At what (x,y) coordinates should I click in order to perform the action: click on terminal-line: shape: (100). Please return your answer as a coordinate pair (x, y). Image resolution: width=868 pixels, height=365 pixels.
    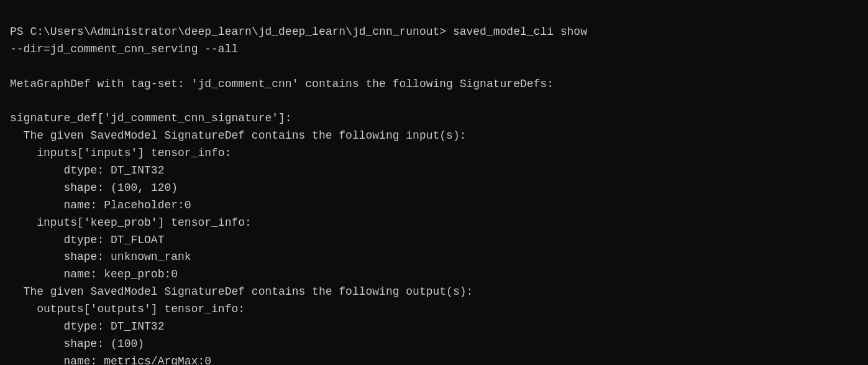
    Looking at the image, I should click on (434, 344).